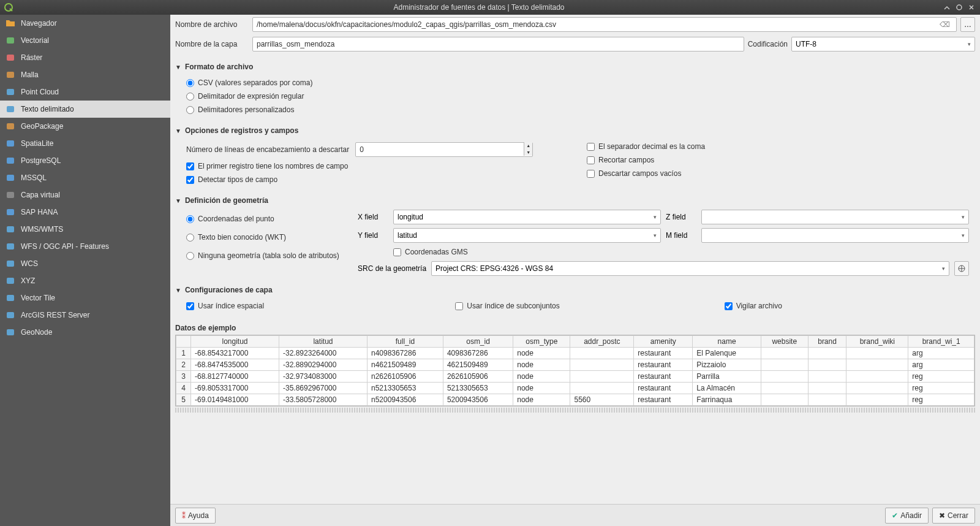 The height and width of the screenshot is (526, 980). What do you see at coordinates (681, 217) in the screenshot?
I see `z-field-label: Z field` at bounding box center [681, 217].